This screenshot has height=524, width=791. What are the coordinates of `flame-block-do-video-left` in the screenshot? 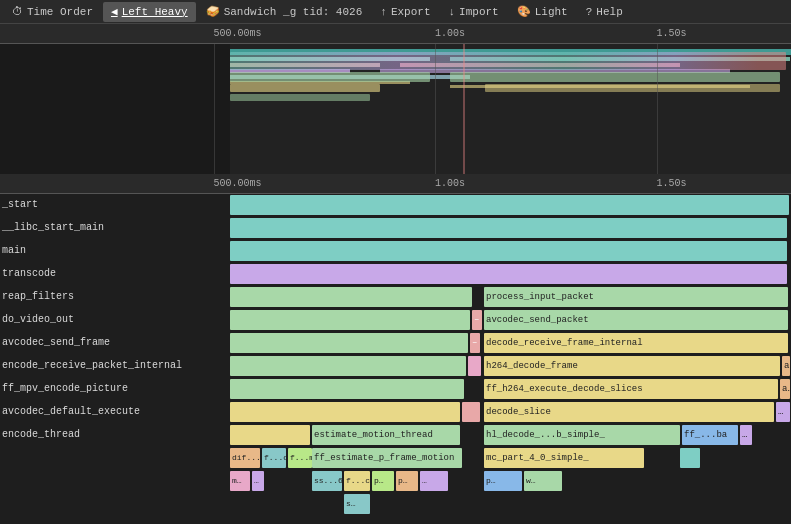 It's located at (350, 320).